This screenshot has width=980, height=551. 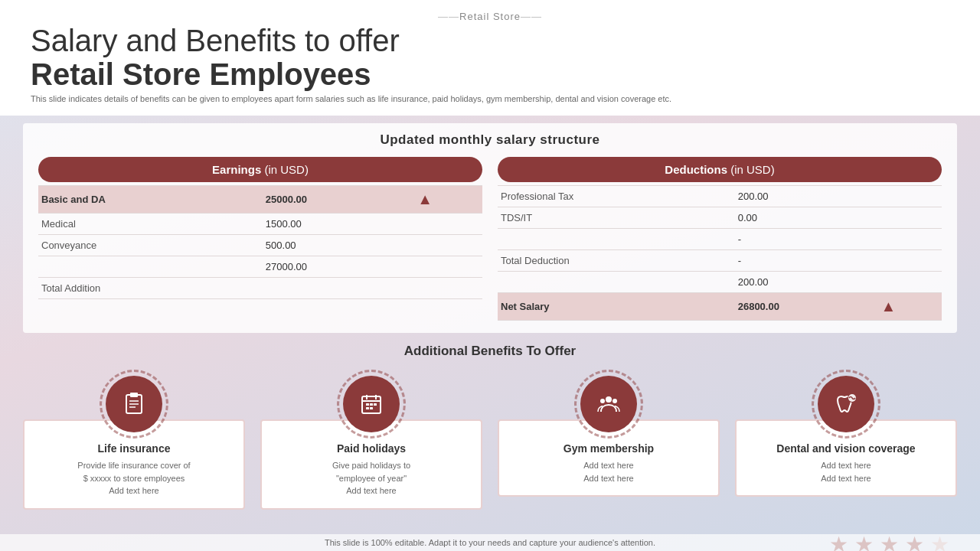 I want to click on title-part1: Salary and Benefits to offer, so click(x=215, y=41).